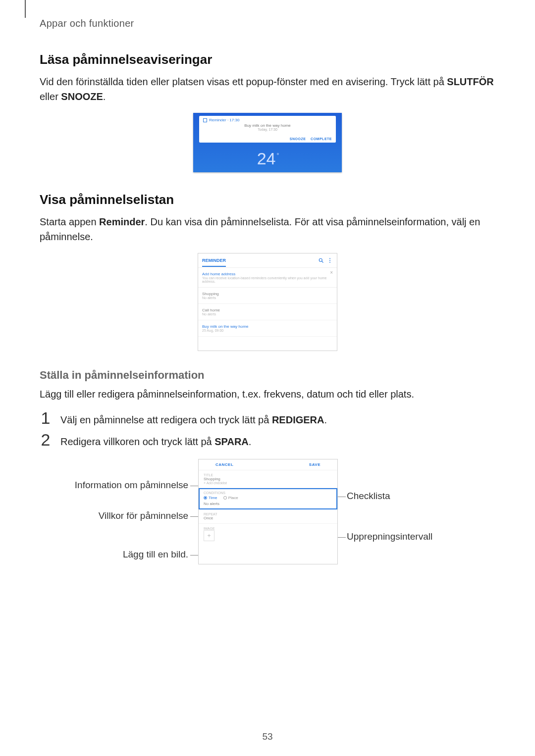 Image resolution: width=535 pixels, height=756 pixels. Describe the element at coordinates (268, 479) in the screenshot. I see `edit-title-section: TITLE Shopping + Add checklist` at that location.